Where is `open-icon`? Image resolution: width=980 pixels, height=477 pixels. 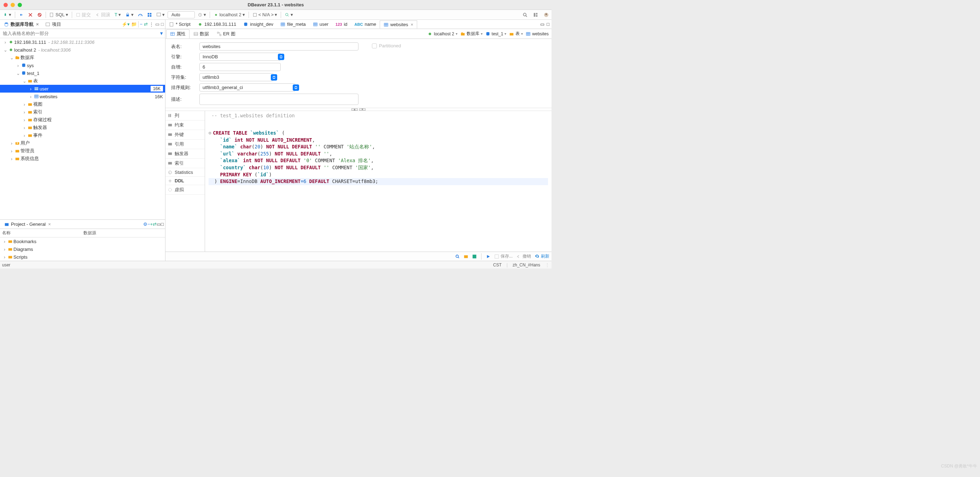
open-icon is located at coordinates (466, 256).